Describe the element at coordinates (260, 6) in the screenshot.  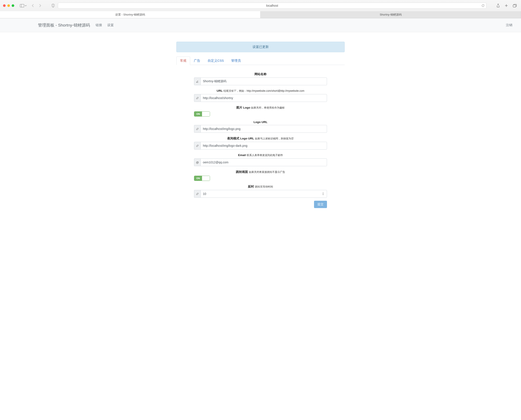
I see `browser-toolbar: localhost` at that location.